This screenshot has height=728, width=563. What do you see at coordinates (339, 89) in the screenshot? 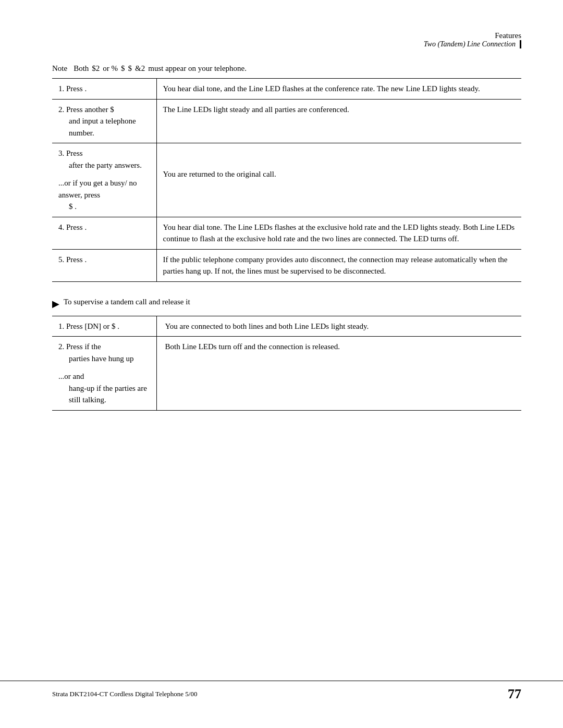
I see `step-1-desc: You hear dial tone, and the Line LED fla…` at bounding box center [339, 89].